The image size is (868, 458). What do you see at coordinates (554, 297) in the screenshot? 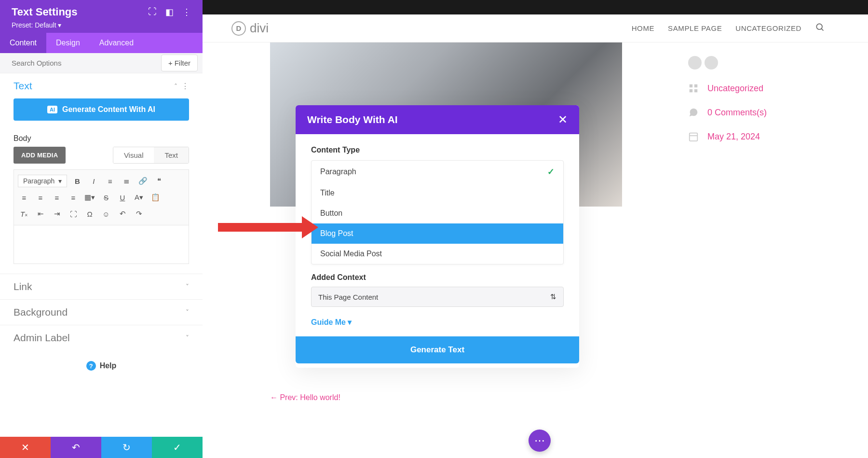
I see `select-arrows-icon: ⇅` at bounding box center [554, 297].